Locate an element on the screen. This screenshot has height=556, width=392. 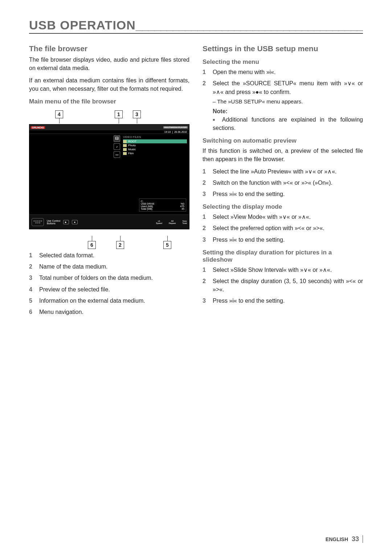
play-icon: ▶ is located at coordinates (66, 222).